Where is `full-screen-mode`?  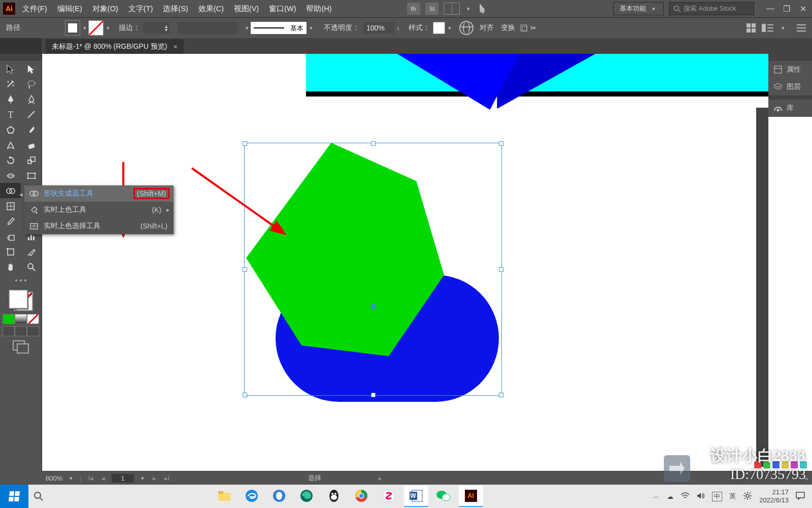
full-screen-mode is located at coordinates (33, 331).